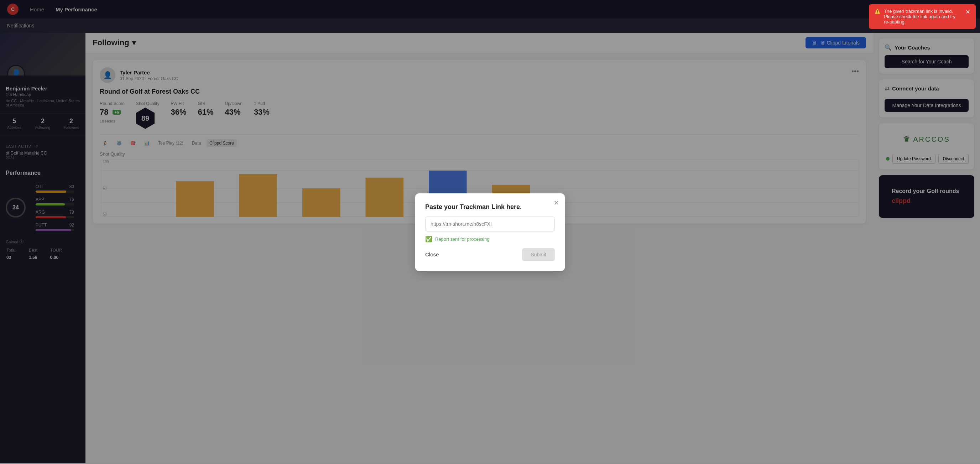  What do you see at coordinates (877, 11) in the screenshot?
I see `error-icon: ⚠️` at bounding box center [877, 11].